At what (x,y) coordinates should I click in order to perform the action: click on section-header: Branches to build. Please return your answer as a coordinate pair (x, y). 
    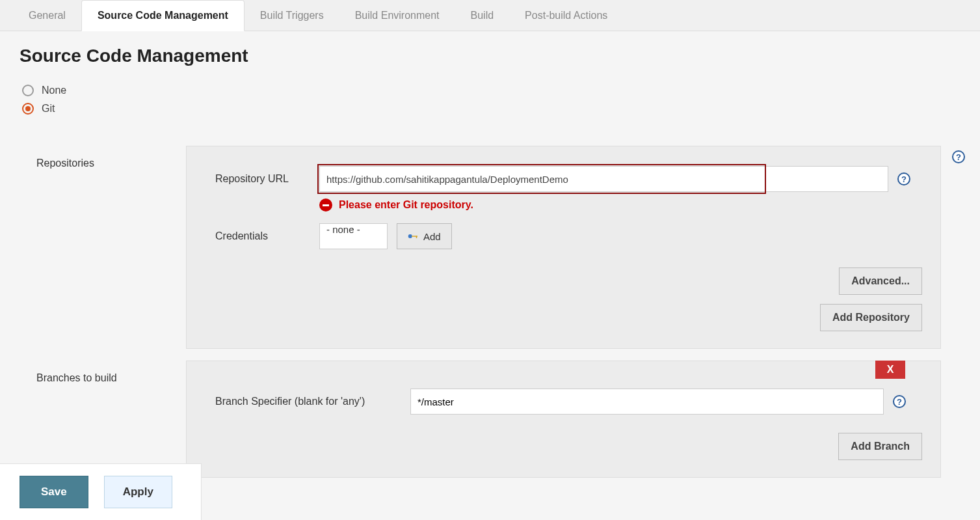
    Looking at the image, I should click on (111, 419).